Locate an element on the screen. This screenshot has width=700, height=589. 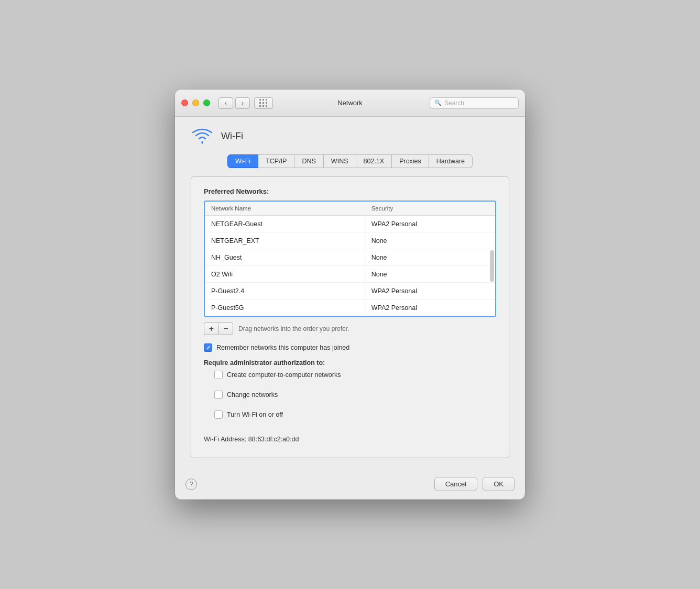
table-row: NETGEAR-Guest WPA2 Personal is located at coordinates (350, 224).